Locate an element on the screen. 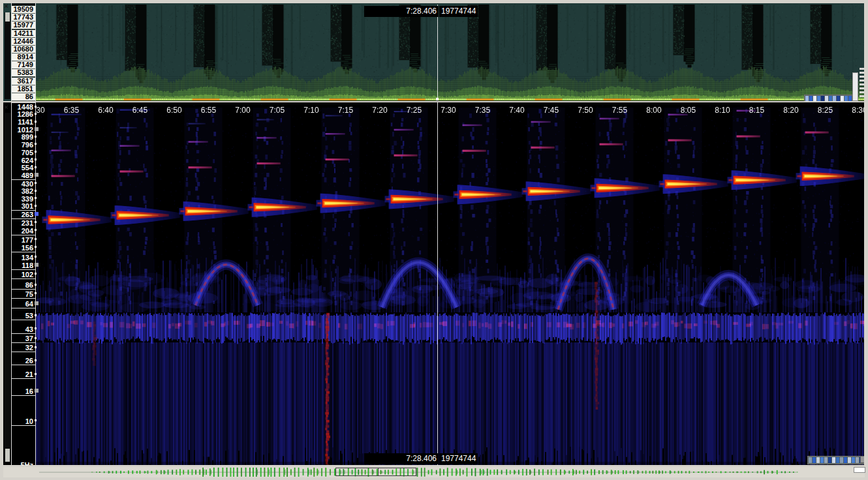 This screenshot has width=868, height=480. freq-label: 75 is located at coordinates (23, 295).